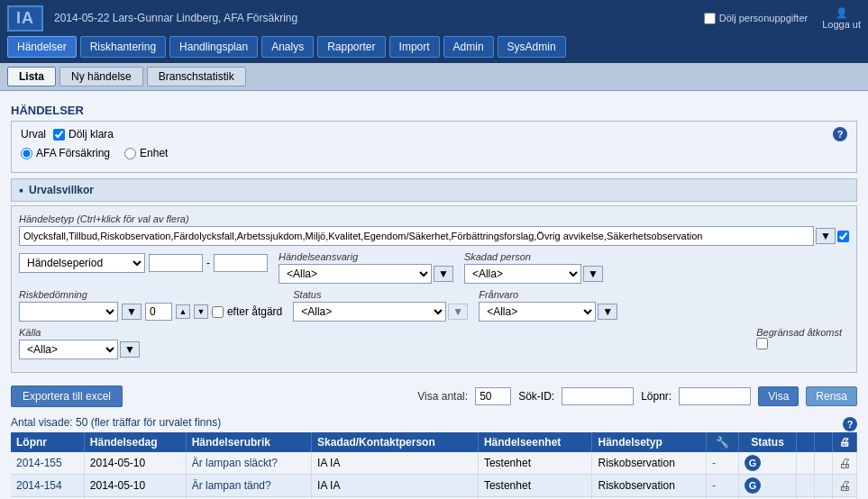 The height and width of the screenshot is (499, 868). Describe the element at coordinates (183, 312) in the screenshot. I see `risk-up-btn: ▲` at that location.